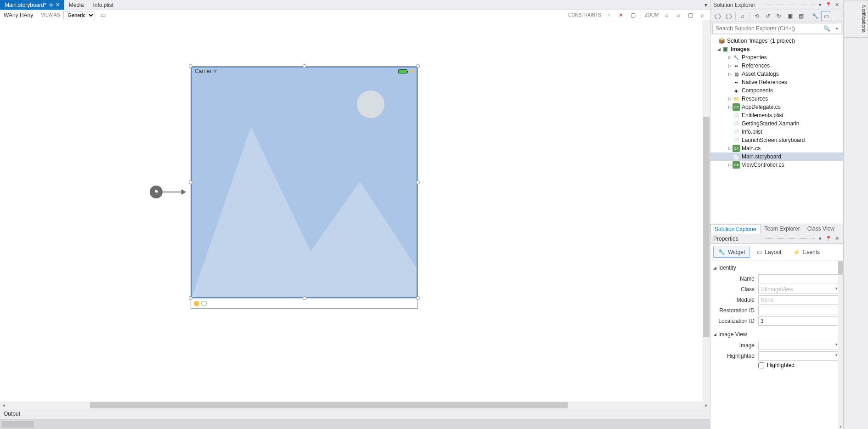  I want to click on localization-id-input, so click(799, 321).